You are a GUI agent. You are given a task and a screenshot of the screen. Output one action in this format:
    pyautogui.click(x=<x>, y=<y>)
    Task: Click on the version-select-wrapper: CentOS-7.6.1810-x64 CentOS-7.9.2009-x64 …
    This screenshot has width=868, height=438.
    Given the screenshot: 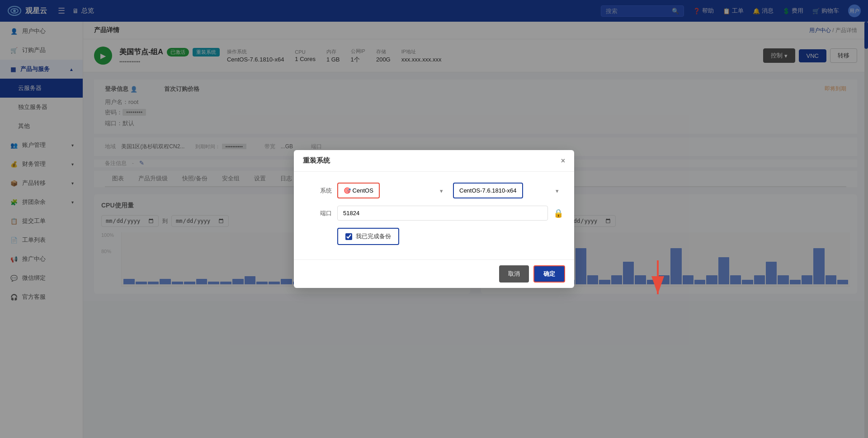 What is the action you would take?
    pyautogui.click(x=508, y=191)
    